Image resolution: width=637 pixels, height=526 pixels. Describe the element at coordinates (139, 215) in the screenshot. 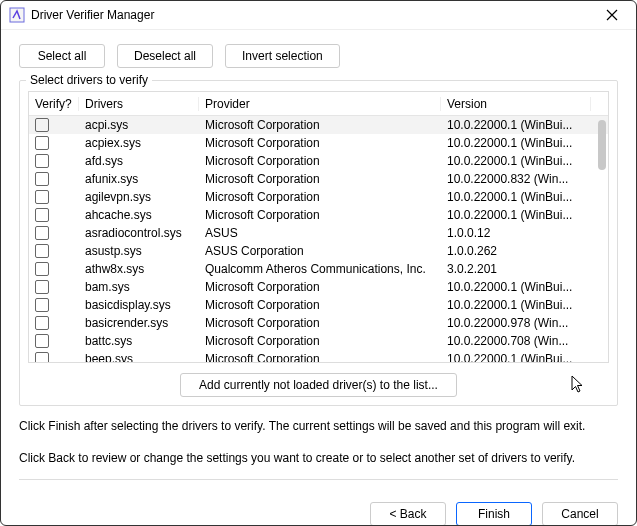

I see `driver-cell: ahcache.sys` at that location.